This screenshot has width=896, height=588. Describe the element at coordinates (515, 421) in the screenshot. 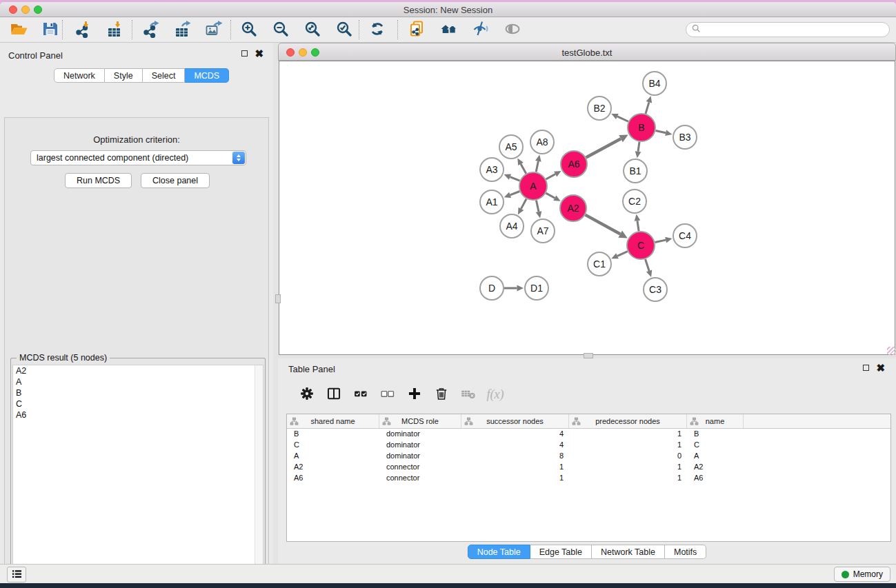

I see `column-header-successor-nodes: successor nodes` at that location.